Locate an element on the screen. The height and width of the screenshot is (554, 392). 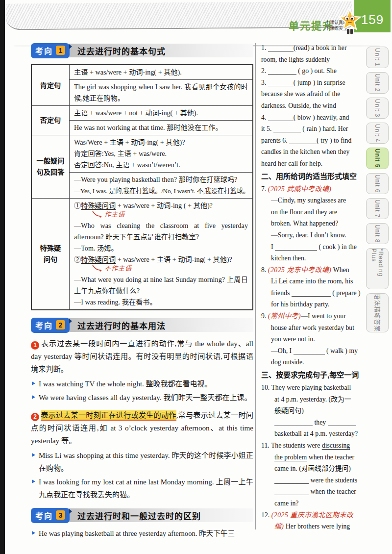
text-segment: 7. is located at coordinates (265, 189).